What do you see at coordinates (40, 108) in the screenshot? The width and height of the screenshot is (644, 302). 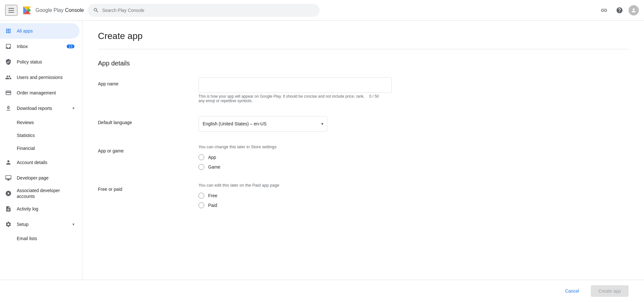 I see `sidebar-item-download-reports: Download reports ▾` at bounding box center [40, 108].